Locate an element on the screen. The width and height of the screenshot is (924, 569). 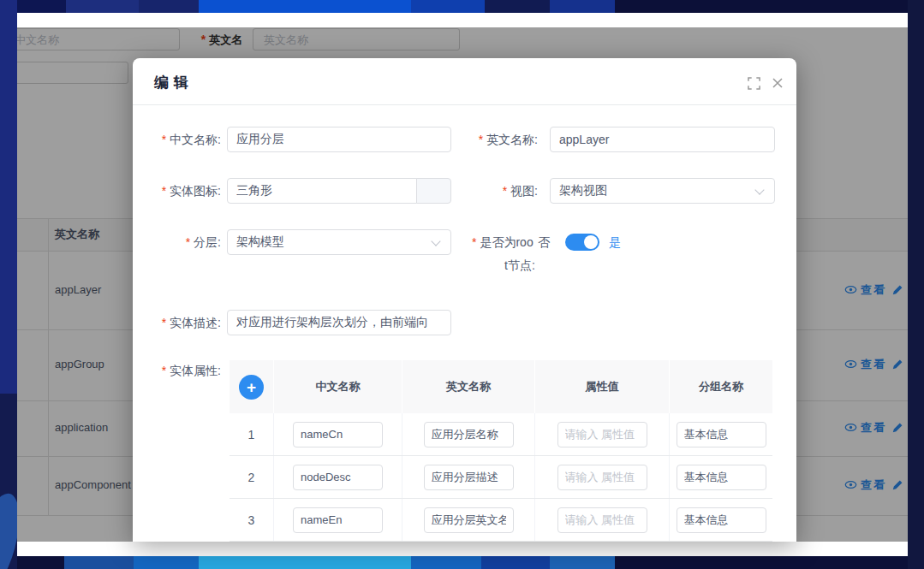
entity-desc-label: *实体描述: is located at coordinates (176, 323).